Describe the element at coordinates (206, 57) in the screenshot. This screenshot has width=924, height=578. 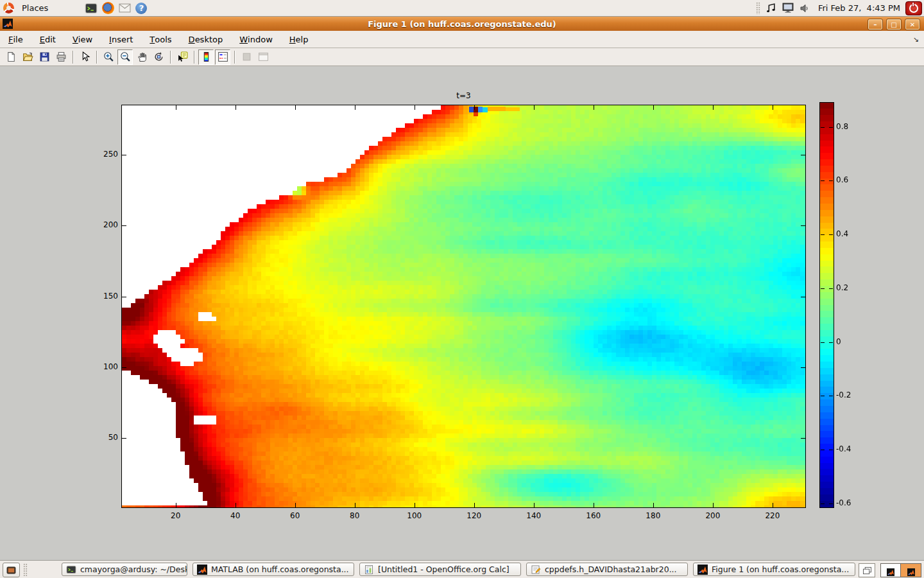
I see `insert-colorbar-button` at that location.